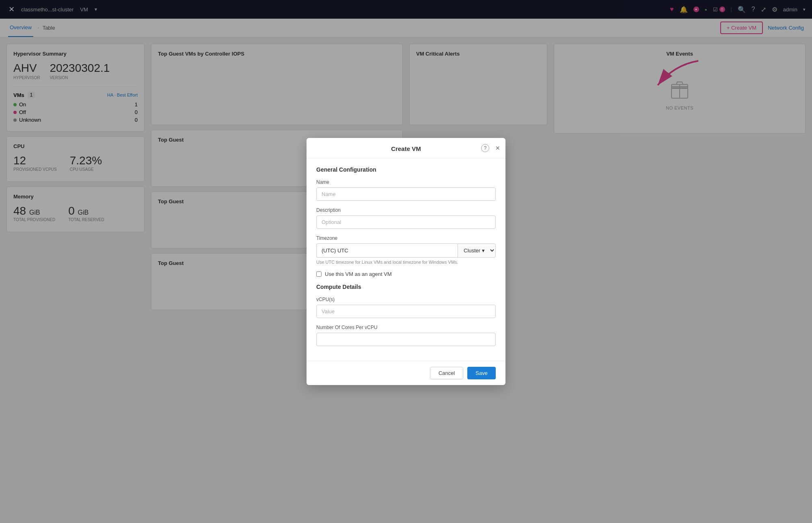  What do you see at coordinates (406, 287) in the screenshot?
I see `compute-details-heading: Compute Details` at bounding box center [406, 287].